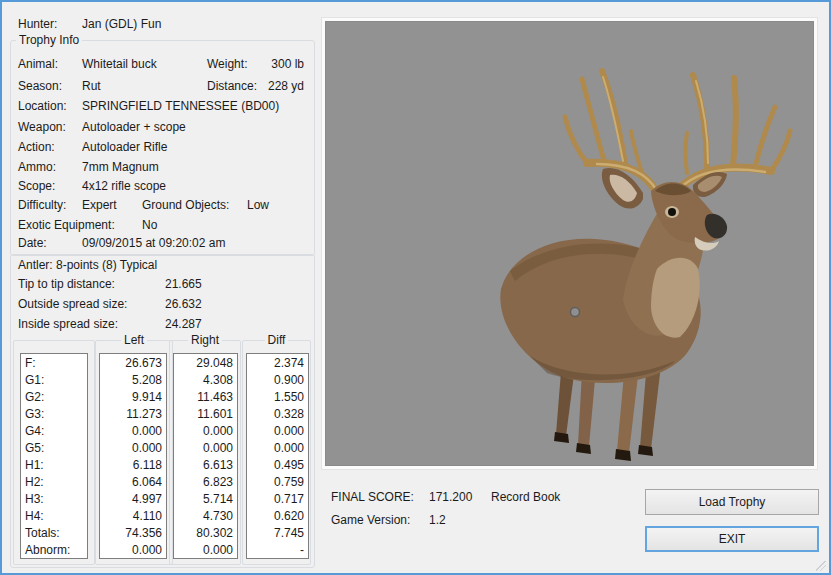 This screenshot has width=831, height=575. I want to click on exotic-equipment-label: Exotic Equipment:, so click(66, 225).